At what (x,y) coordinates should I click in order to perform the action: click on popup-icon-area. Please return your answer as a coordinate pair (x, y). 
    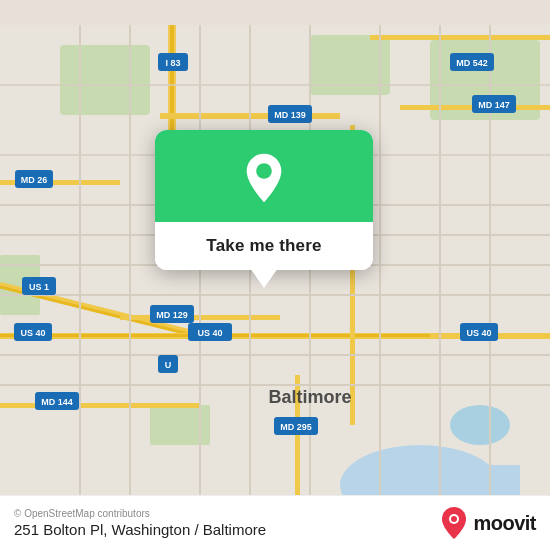
    Looking at the image, I should click on (264, 176).